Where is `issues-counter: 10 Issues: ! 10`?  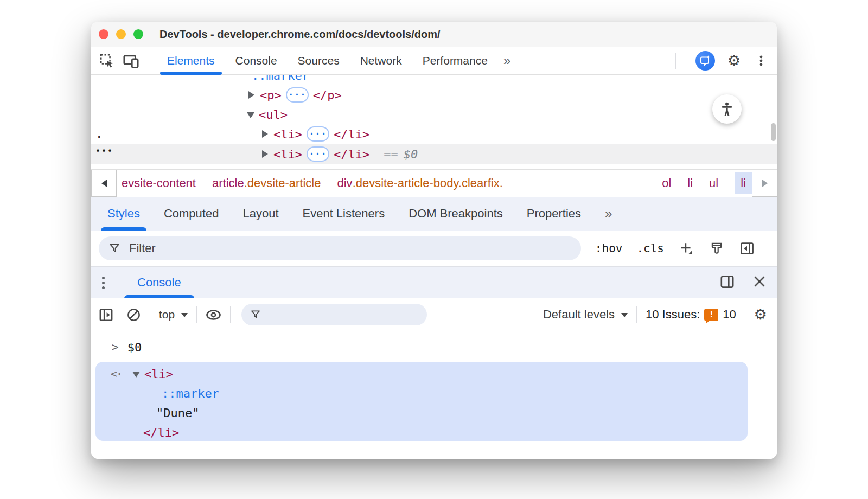 issues-counter: 10 Issues: ! 10 is located at coordinates (691, 315).